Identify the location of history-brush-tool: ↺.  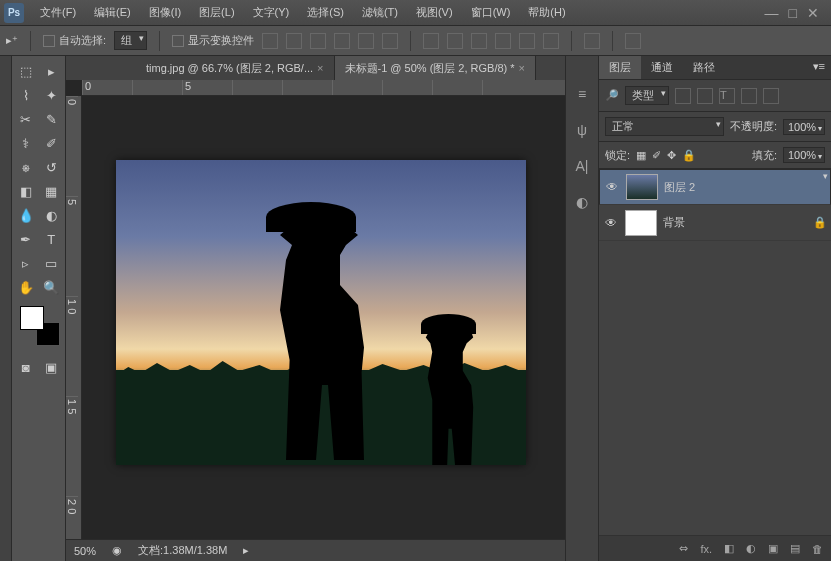
(52, 167).